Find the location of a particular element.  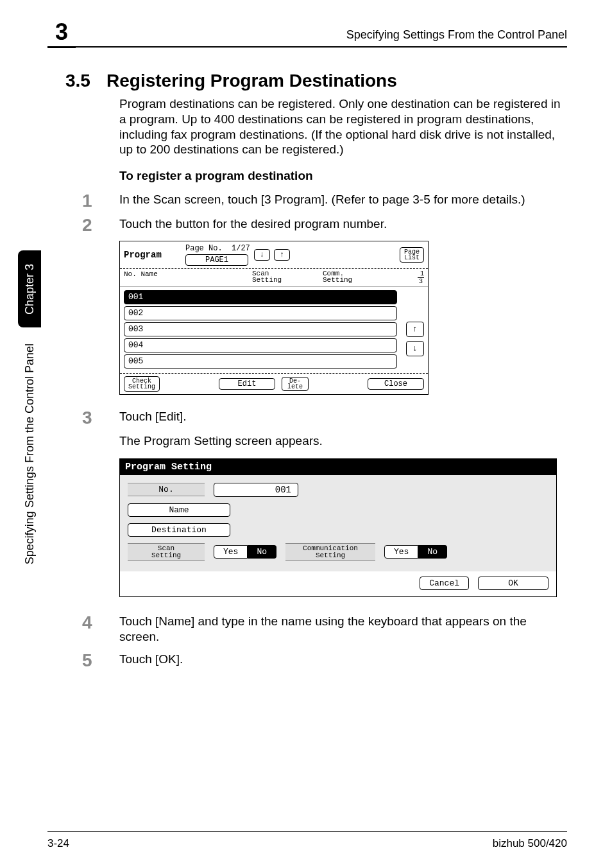

arrow-up-icon: ↑ is located at coordinates (282, 255).